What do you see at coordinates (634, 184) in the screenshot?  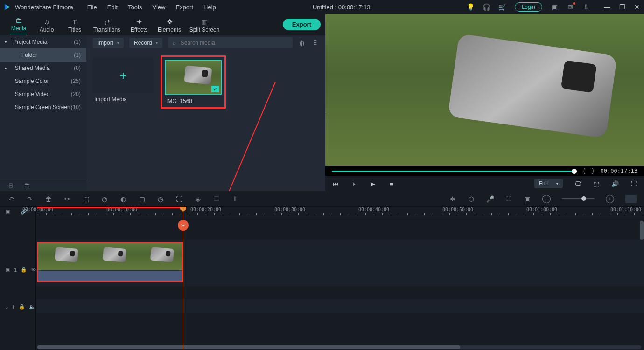 I see `fullscreen-icon: ⛶` at bounding box center [634, 184].